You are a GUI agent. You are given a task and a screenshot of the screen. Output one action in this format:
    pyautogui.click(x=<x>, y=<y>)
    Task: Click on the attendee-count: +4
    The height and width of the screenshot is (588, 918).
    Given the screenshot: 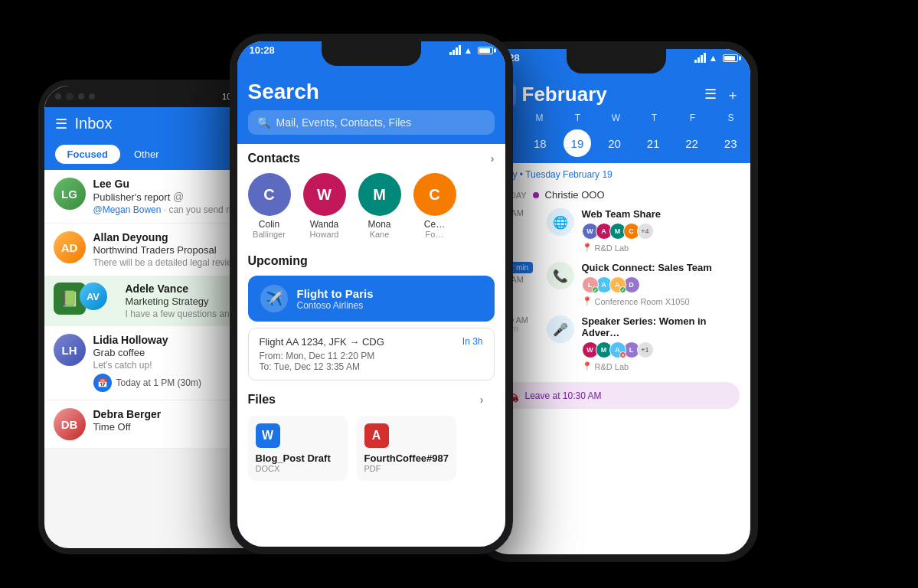 What is the action you would take?
    pyautogui.click(x=645, y=231)
    